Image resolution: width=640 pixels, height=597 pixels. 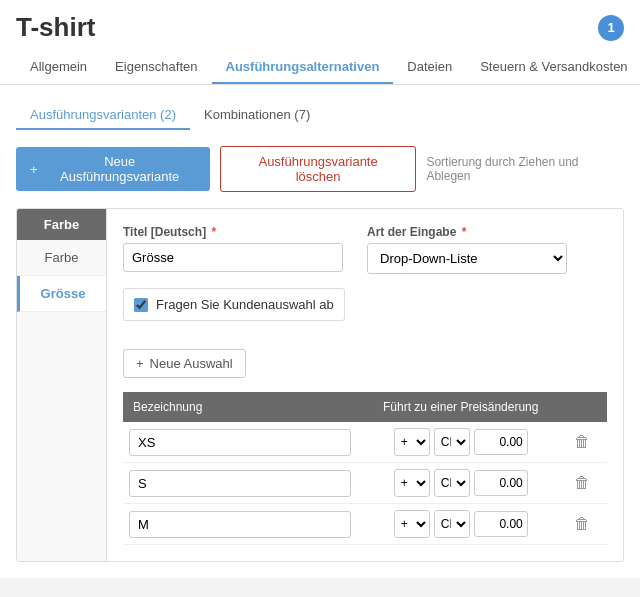 I want to click on cell-delete-xs: 🗑, so click(x=586, y=442).